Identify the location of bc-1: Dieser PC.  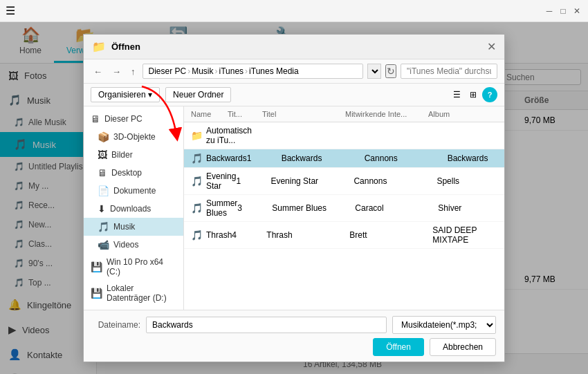
(167, 71).